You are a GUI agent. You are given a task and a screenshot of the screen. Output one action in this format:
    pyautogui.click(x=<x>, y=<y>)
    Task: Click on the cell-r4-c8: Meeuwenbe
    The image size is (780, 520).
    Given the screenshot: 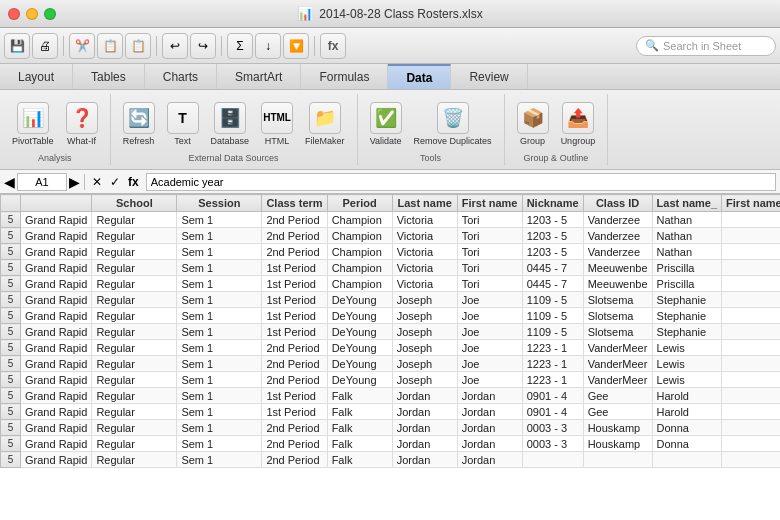 What is the action you would take?
    pyautogui.click(x=618, y=284)
    